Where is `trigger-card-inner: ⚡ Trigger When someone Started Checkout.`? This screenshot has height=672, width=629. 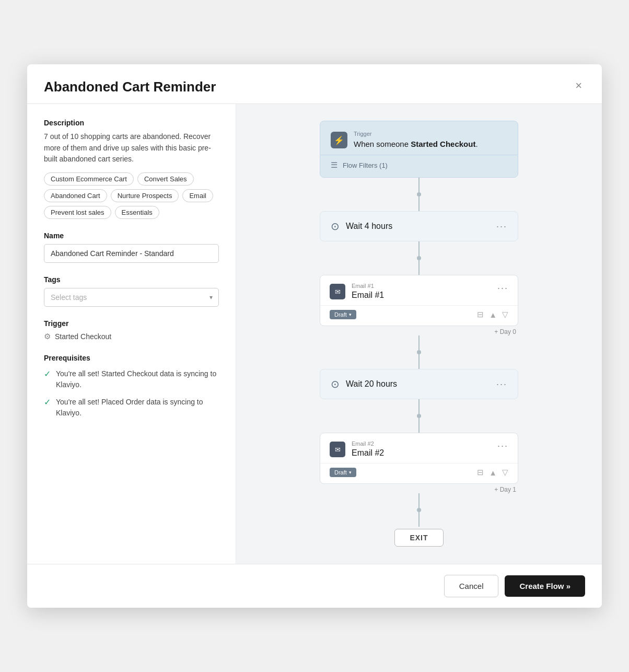 trigger-card-inner: ⚡ Trigger When someone Started Checkout. is located at coordinates (419, 135).